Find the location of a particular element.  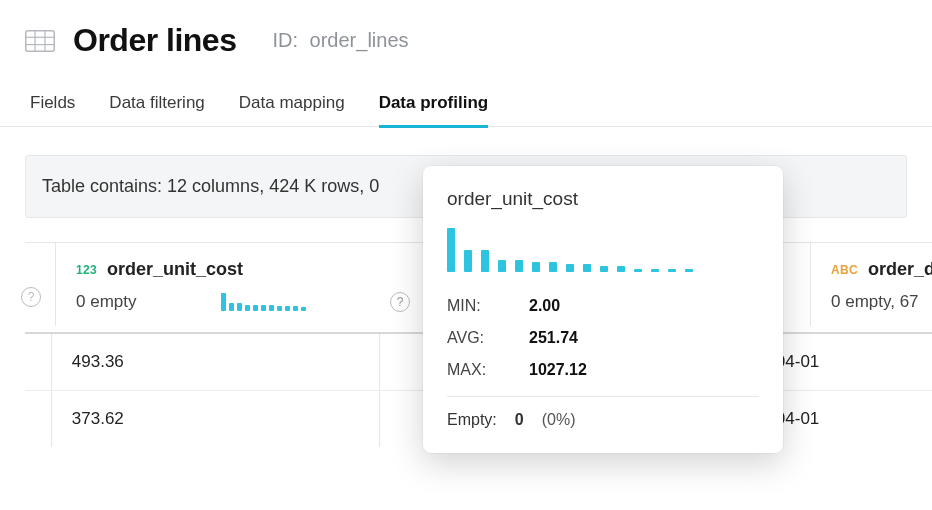

table-icon is located at coordinates (40, 41).